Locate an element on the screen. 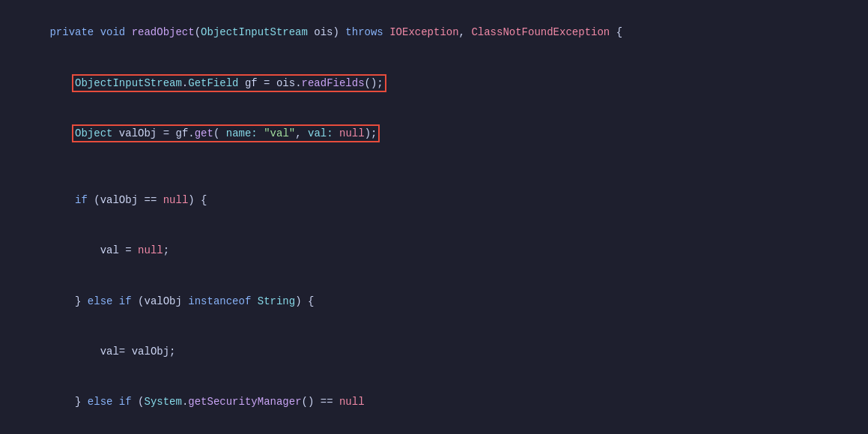  token-param: ois is located at coordinates (324, 32).